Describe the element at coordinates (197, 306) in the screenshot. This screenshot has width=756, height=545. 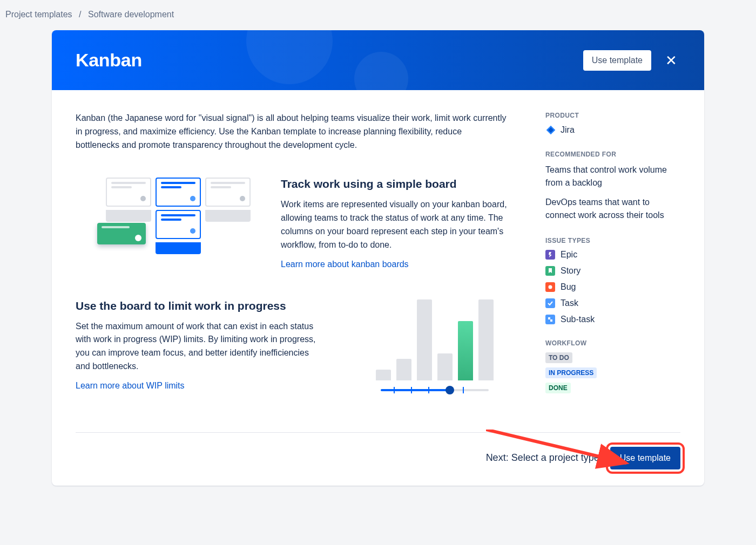
I see `feature-title: Use the board to limit work in progress` at that location.